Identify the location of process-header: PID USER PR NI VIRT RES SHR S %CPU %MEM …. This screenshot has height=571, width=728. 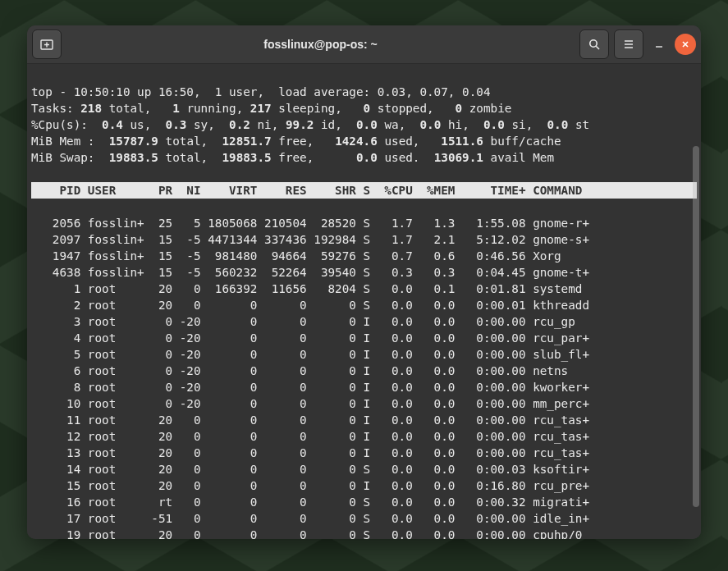
(364, 190).